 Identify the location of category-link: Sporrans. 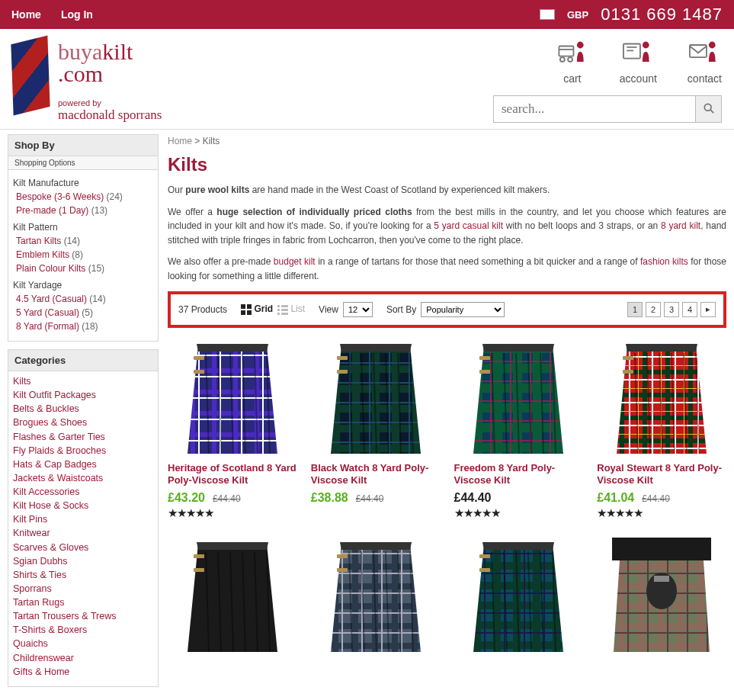
(32, 589).